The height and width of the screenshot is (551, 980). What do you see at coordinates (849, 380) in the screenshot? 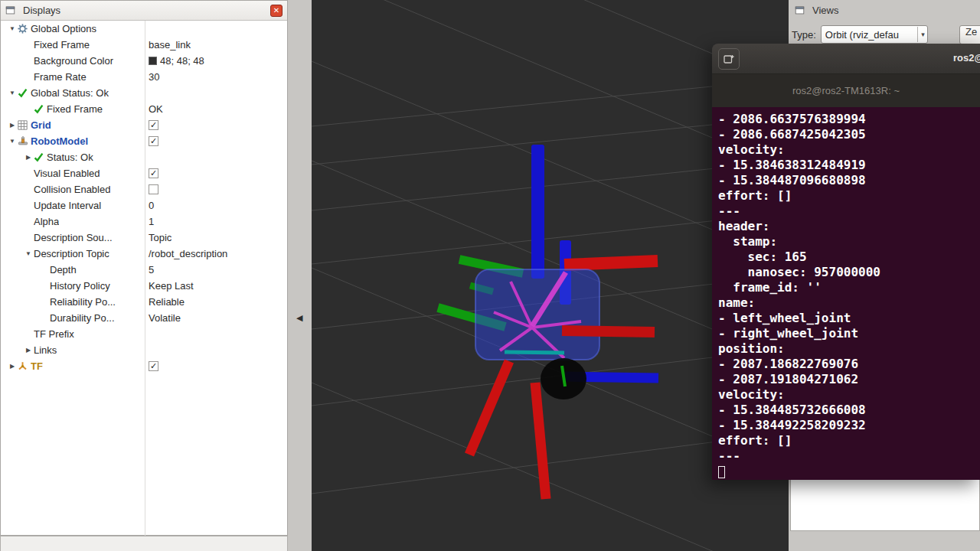
I see `terminal-line: - 2087.191804271062` at bounding box center [849, 380].